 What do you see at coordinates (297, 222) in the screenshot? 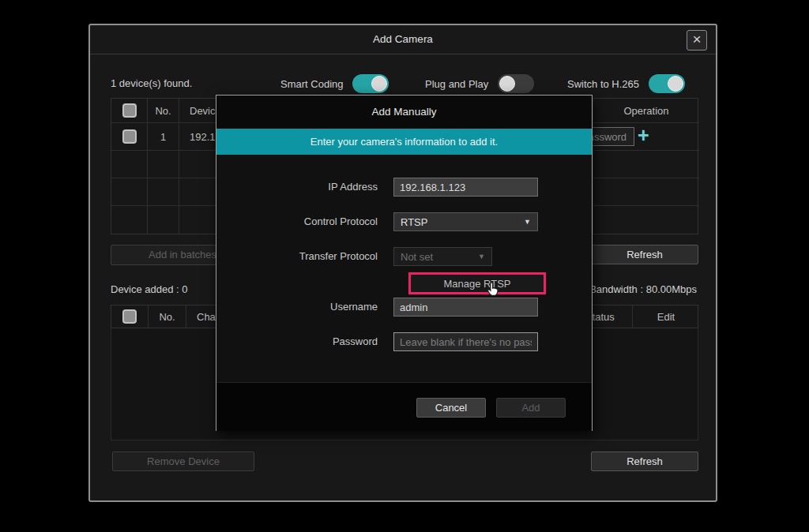
I see `control-protocol-label: Control Protocol` at bounding box center [297, 222].